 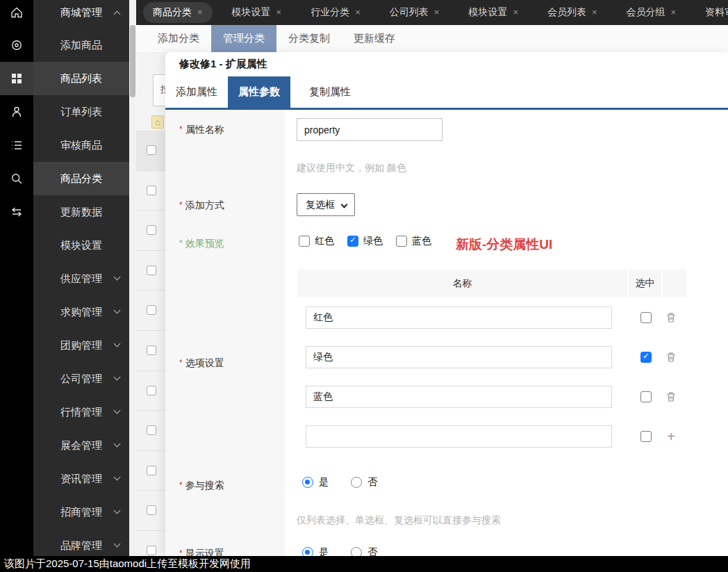 What do you see at coordinates (197, 92) in the screenshot?
I see `tab-add-attribute: 添加属性` at bounding box center [197, 92].